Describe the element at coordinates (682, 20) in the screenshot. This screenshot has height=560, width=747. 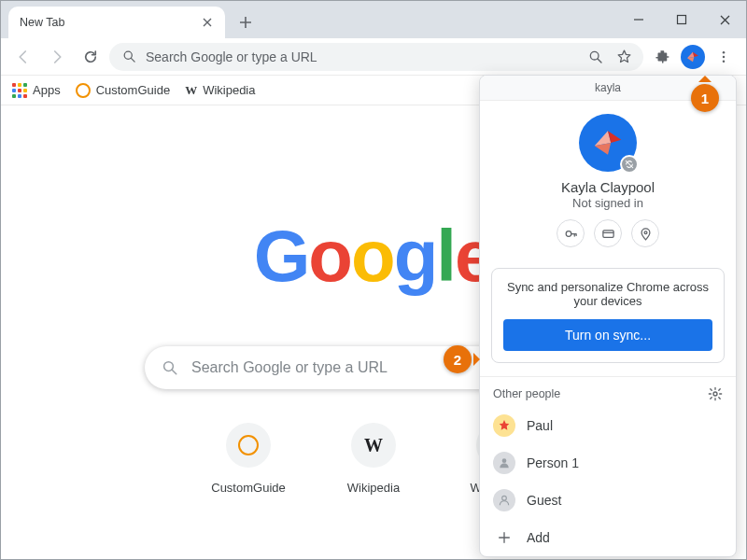
I see `maximize-button` at that location.